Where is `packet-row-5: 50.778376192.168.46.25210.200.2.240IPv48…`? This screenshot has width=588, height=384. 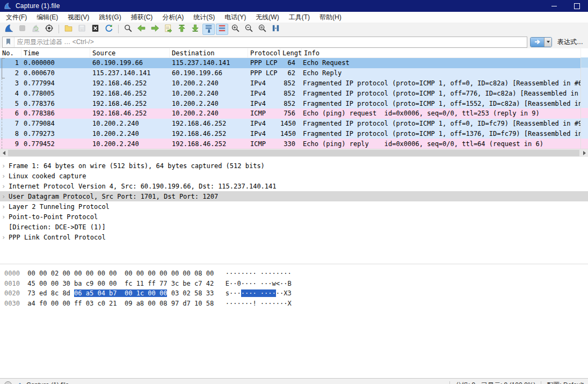
packet-row-5: 50.778376192.168.46.25210.200.2.240IPv48… is located at coordinates (291, 103).